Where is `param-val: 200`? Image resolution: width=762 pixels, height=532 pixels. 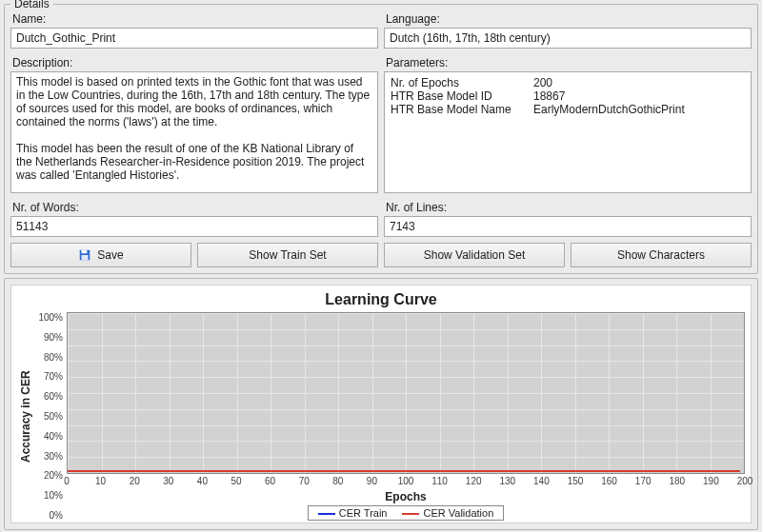
param-val: 200 is located at coordinates (639, 83).